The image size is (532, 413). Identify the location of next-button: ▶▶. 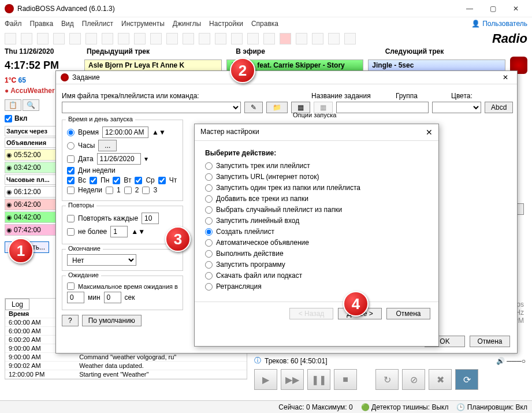
(292, 379).